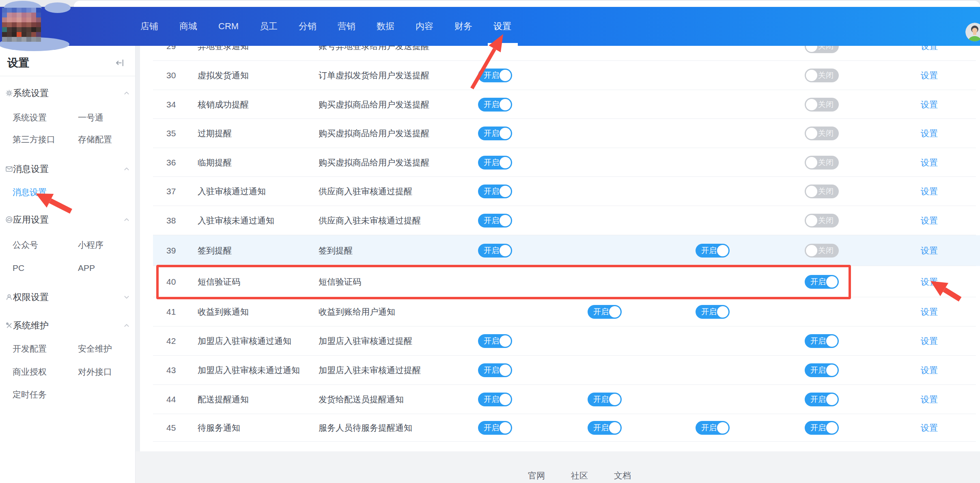 This screenshot has width=980, height=483. Describe the element at coordinates (713, 312) in the screenshot. I see `toggle-row41-col3: 开启` at that location.